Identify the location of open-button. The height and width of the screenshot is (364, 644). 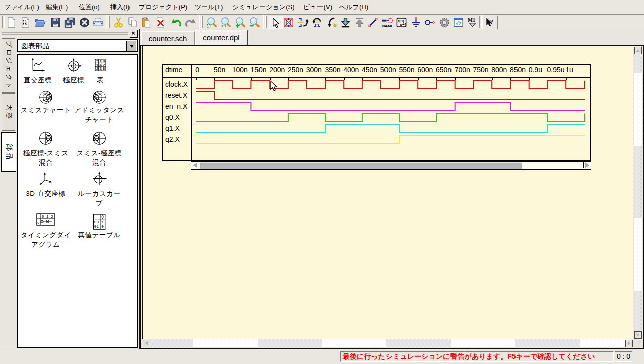
(40, 22).